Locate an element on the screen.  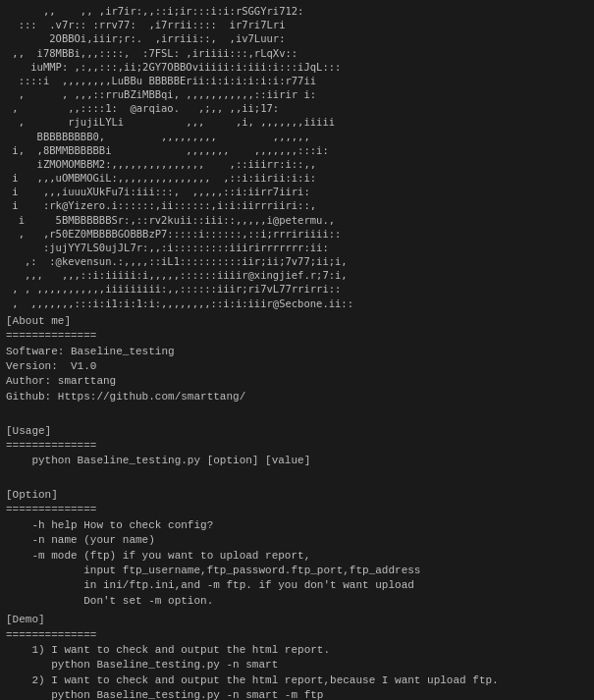
demo-section: [Demo] ============== 1) I want to check… is located at coordinates (297, 656).